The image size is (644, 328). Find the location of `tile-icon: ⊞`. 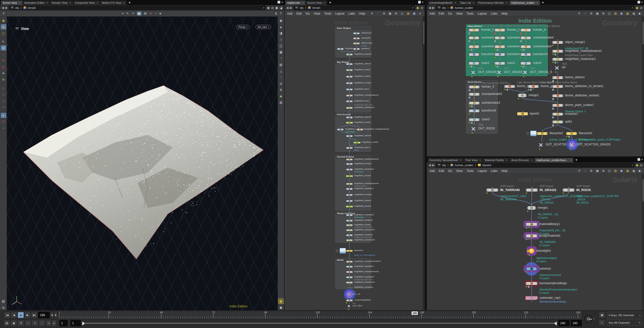

tile-icon: ⊞ is located at coordinates (396, 14).